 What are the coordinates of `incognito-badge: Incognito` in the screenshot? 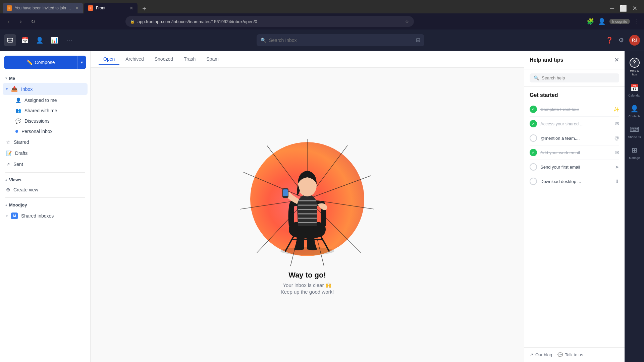 It's located at (620, 21).